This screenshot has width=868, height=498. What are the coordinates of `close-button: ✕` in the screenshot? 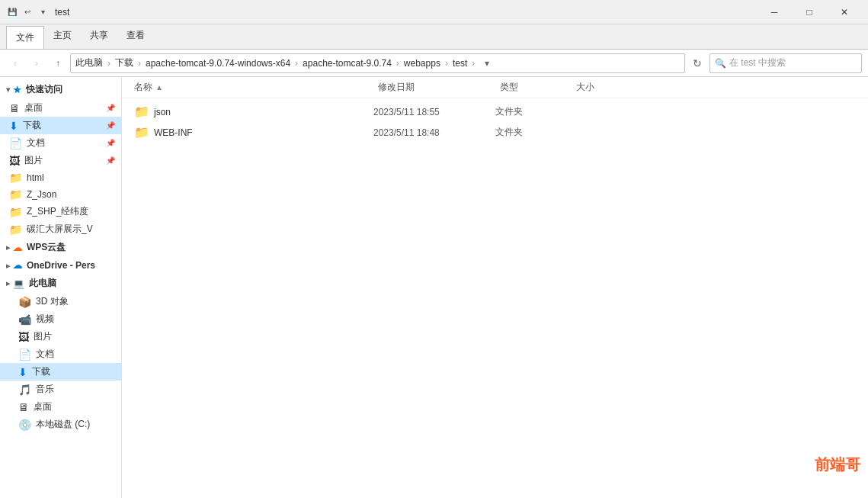 It's located at (844, 12).